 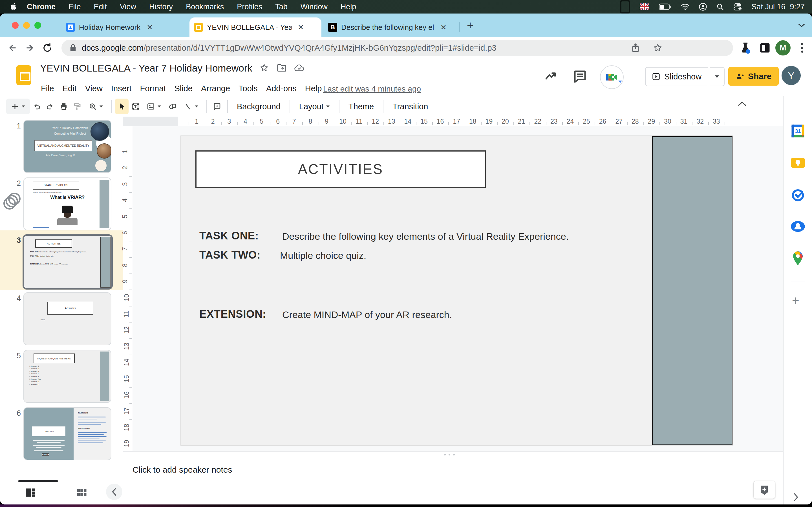 I want to click on close-window-button, so click(x=15, y=25).